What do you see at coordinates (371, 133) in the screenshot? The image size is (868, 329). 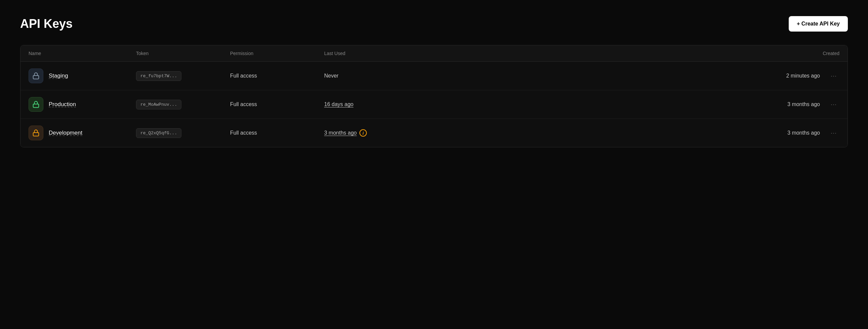 I see `last-used-cell-development: 3 months ago i` at bounding box center [371, 133].